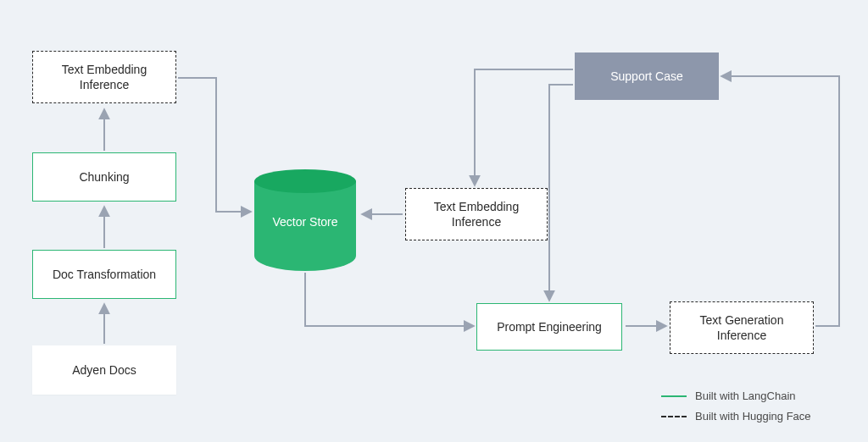 Image resolution: width=868 pixels, height=442 pixels. What do you see at coordinates (674, 417) in the screenshot?
I see `legend-swatch-huggingface` at bounding box center [674, 417].